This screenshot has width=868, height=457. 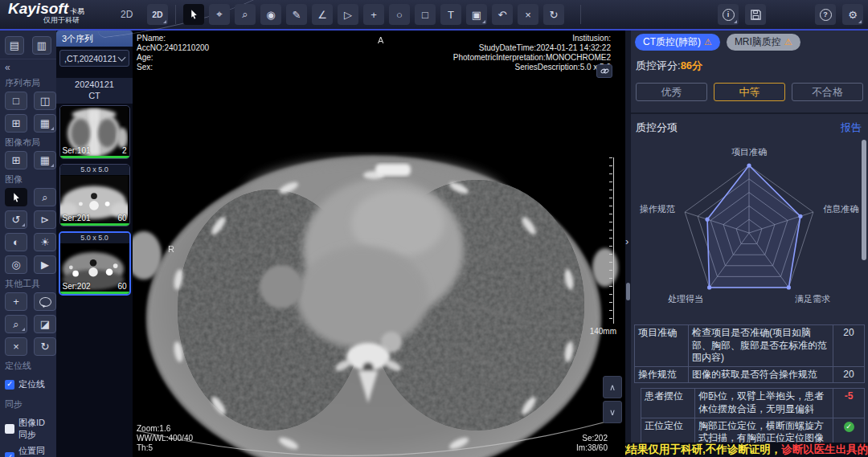 What do you see at coordinates (271, 14) in the screenshot?
I see `window-level-tool-button: ◉` at bounding box center [271, 14].